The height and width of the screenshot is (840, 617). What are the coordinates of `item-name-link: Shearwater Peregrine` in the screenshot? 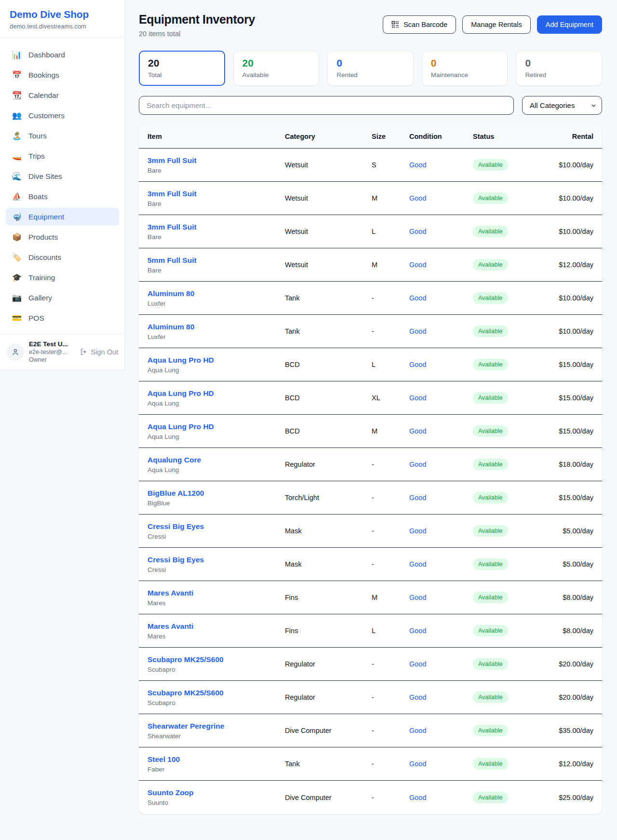 It's located at (216, 726).